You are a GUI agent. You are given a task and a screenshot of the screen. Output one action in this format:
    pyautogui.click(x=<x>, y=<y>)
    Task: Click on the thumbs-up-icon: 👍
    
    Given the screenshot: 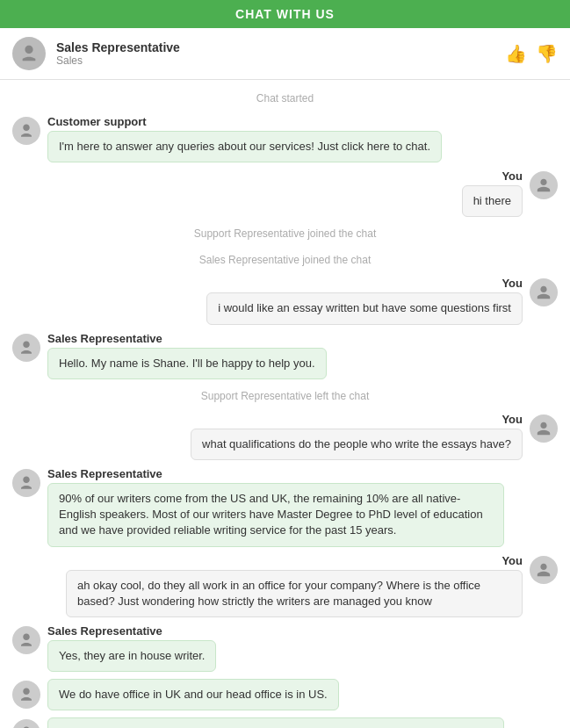 What is the action you would take?
    pyautogui.click(x=516, y=54)
    